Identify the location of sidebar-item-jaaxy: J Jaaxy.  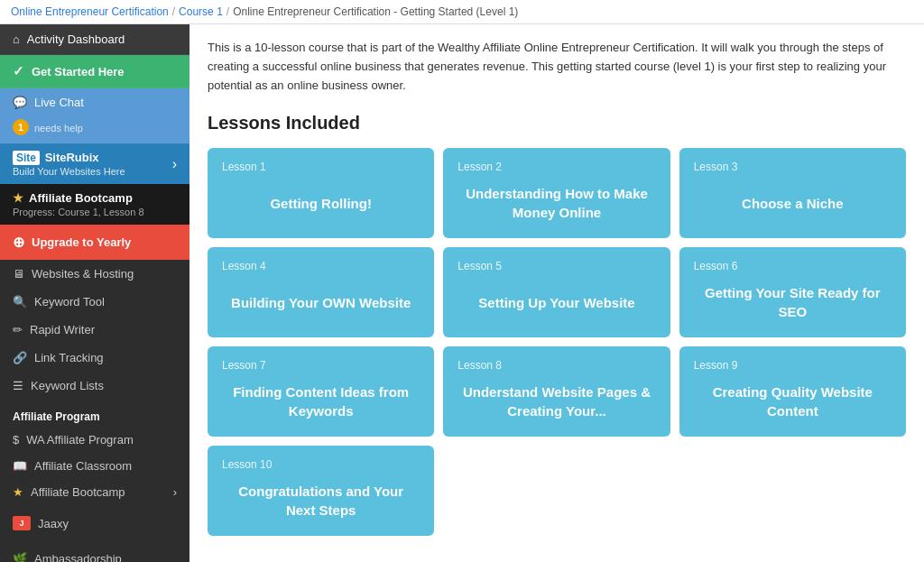
(95, 523).